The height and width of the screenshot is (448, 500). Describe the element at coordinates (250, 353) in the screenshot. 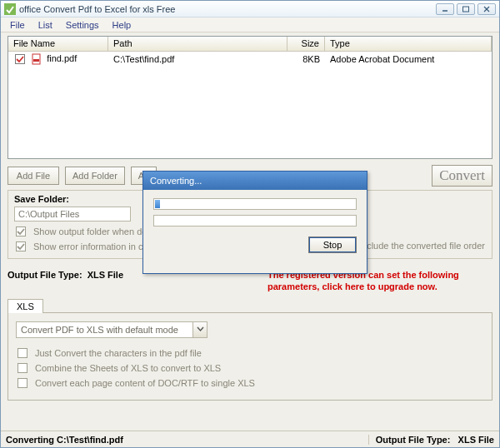

I see `opt-just-chars: Just Convert the characters in the pdf f…` at that location.